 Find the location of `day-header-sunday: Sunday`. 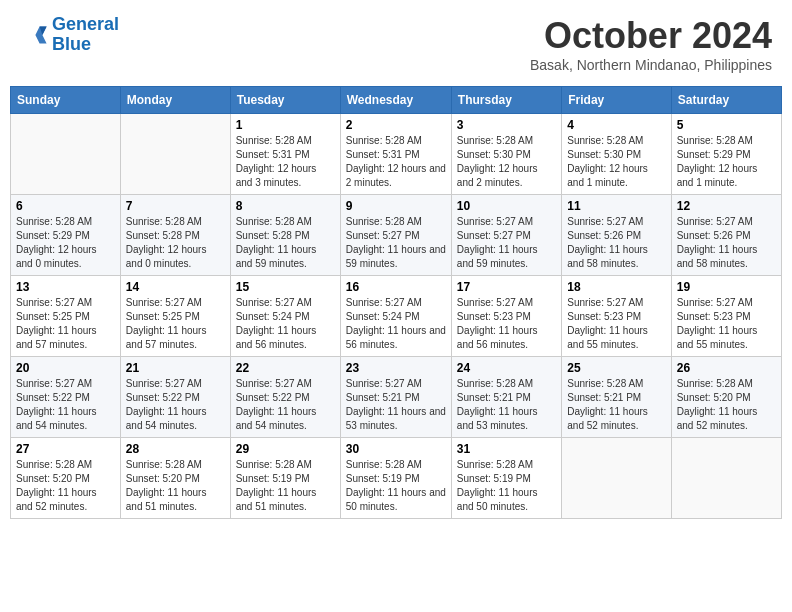

day-header-sunday: Sunday is located at coordinates (66, 100).